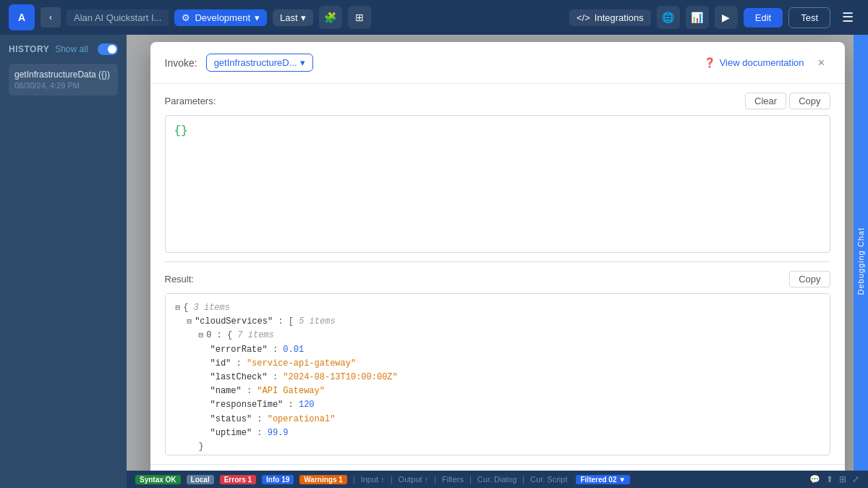  Describe the element at coordinates (223, 17) in the screenshot. I see `branch-label: Development` at that location.